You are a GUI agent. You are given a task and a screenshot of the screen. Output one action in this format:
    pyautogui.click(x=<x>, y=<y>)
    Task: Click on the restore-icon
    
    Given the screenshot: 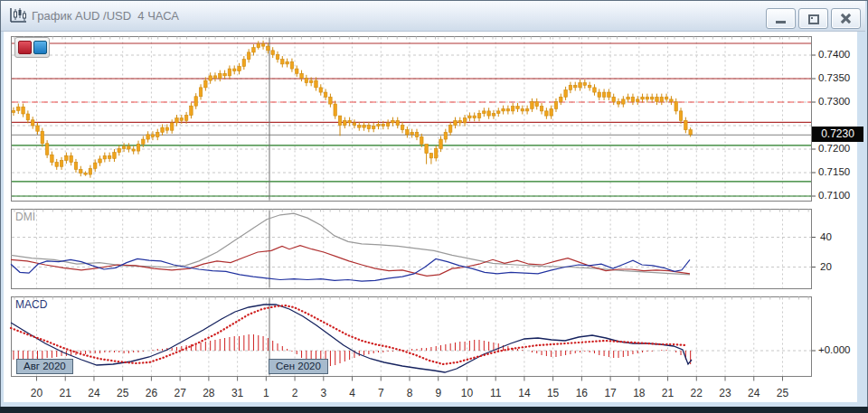 What is the action you would take?
    pyautogui.click(x=814, y=20)
    